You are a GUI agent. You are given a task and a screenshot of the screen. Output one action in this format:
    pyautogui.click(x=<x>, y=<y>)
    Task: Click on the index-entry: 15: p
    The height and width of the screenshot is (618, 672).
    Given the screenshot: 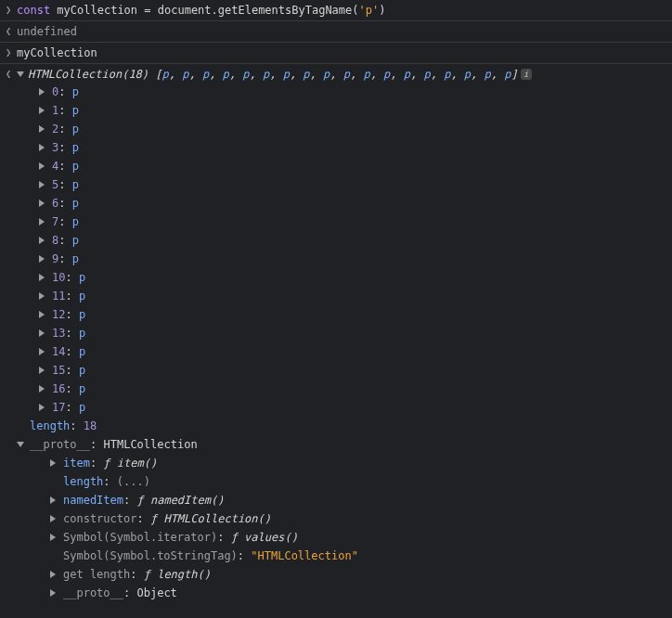 What is the action you would take?
    pyautogui.click(x=354, y=370)
    